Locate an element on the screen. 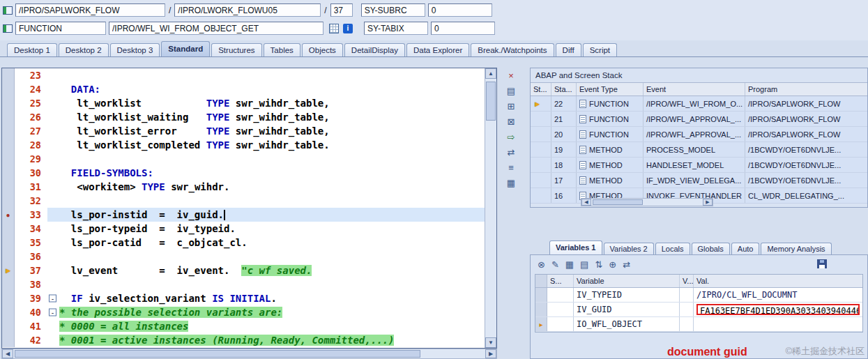 The image size is (868, 359). stack-horizontal-scrollbar: ◀ ▶ is located at coordinates (647, 202).